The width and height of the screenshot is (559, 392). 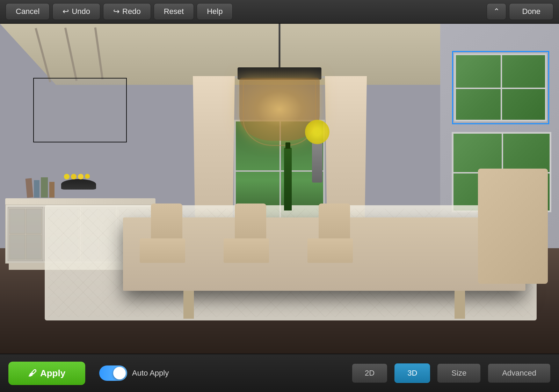 What do you see at coordinates (28, 12) in the screenshot?
I see `cancel-button: Cancel` at bounding box center [28, 12].